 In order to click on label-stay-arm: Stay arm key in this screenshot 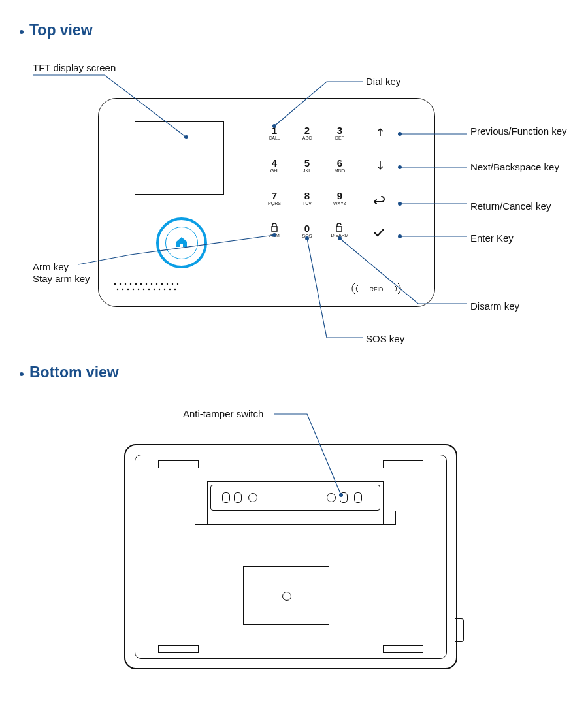, I will do `click(61, 280)`.